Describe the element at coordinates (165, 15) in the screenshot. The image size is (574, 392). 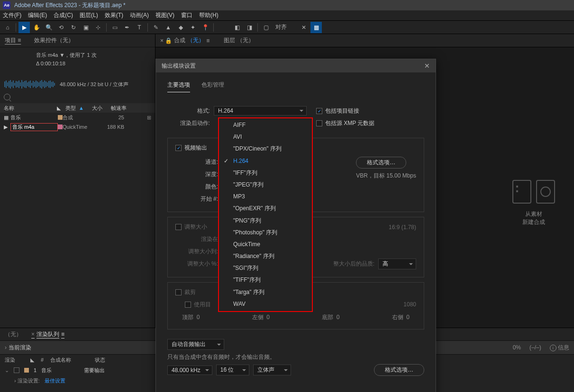
I see `menu-view: 视图(V)` at that location.